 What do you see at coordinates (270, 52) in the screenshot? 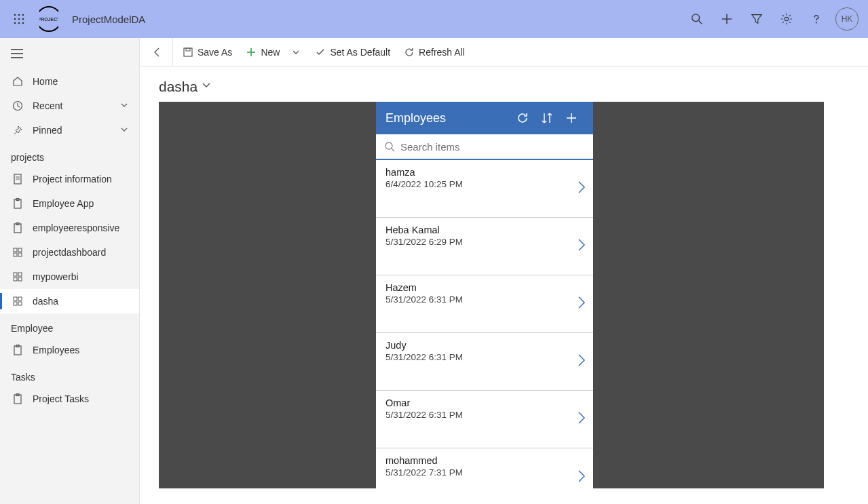
I see `cmd-label: New` at bounding box center [270, 52].